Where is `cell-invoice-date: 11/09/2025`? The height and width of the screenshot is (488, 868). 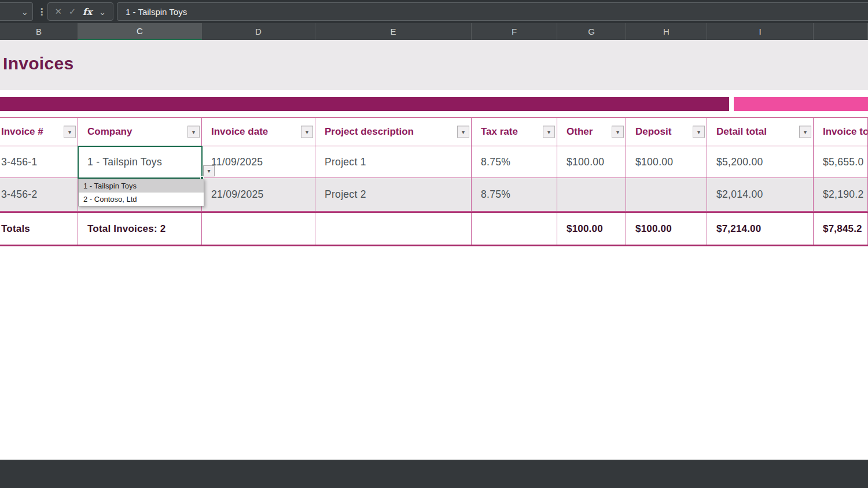
cell-invoice-date: 11/09/2025 is located at coordinates (259, 162).